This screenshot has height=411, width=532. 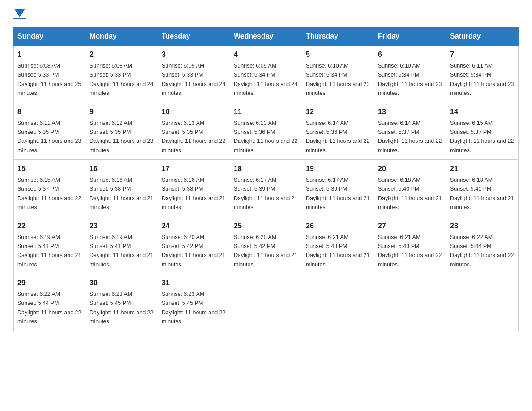 I want to click on calendar-cell: 2 Sunrise: 6:08 AMSunset: 5:33 PMDayligh…, so click(x=122, y=74).